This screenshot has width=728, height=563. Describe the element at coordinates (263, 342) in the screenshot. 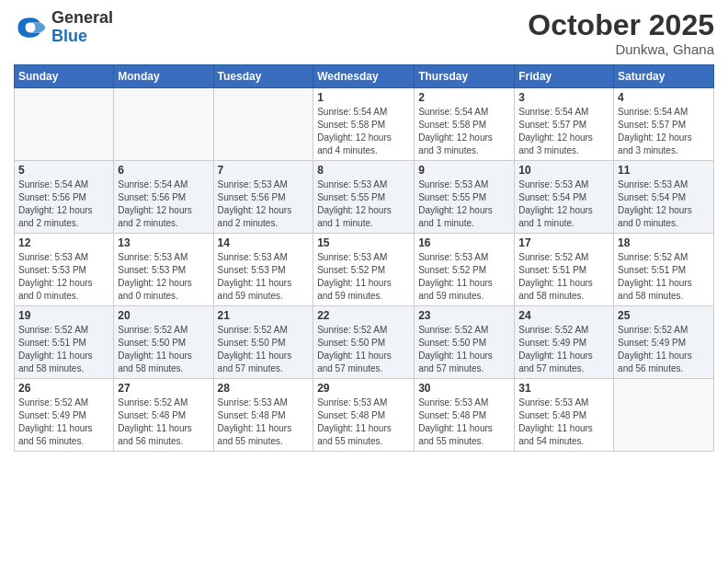

I see `calendar-cell: 21Sunrise: 5:52 AM Sunset: 5:50 PM Dayli…` at that location.